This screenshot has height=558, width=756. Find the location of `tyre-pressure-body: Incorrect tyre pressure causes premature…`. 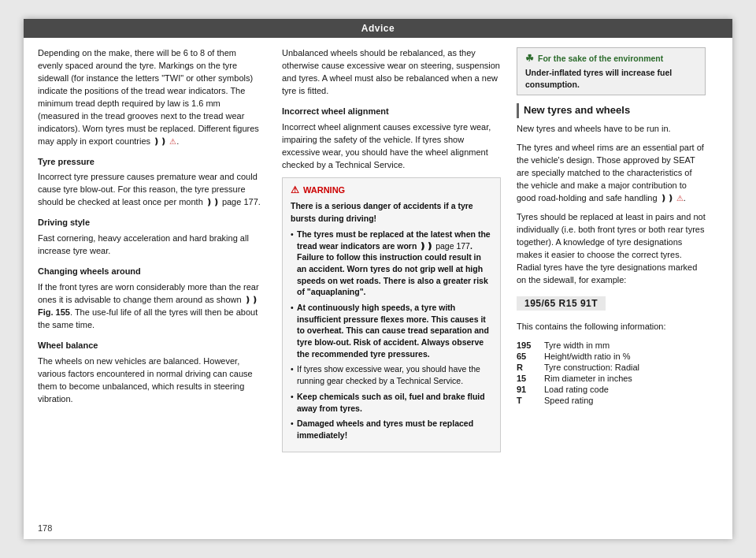

tyre-pressure-body: Incorrect tyre pressure causes premature… is located at coordinates (150, 190).